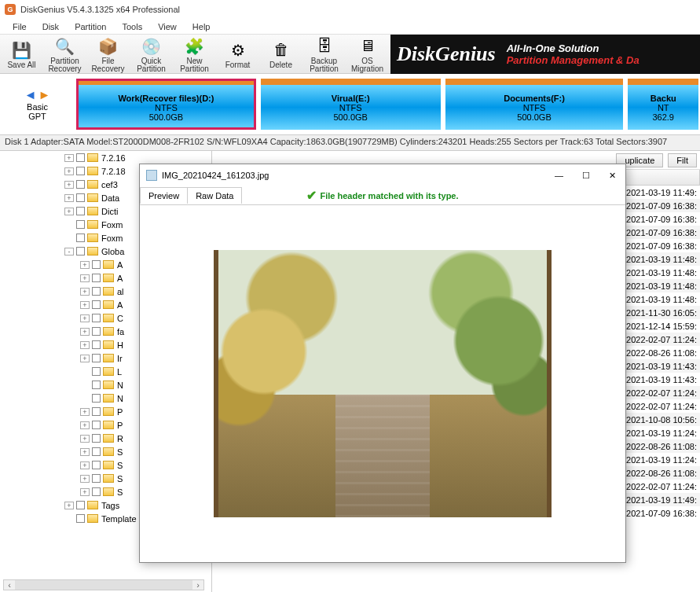 The width and height of the screenshot is (700, 592). I want to click on toolbar-new-partition: 🧩NewPartition, so click(195, 54).